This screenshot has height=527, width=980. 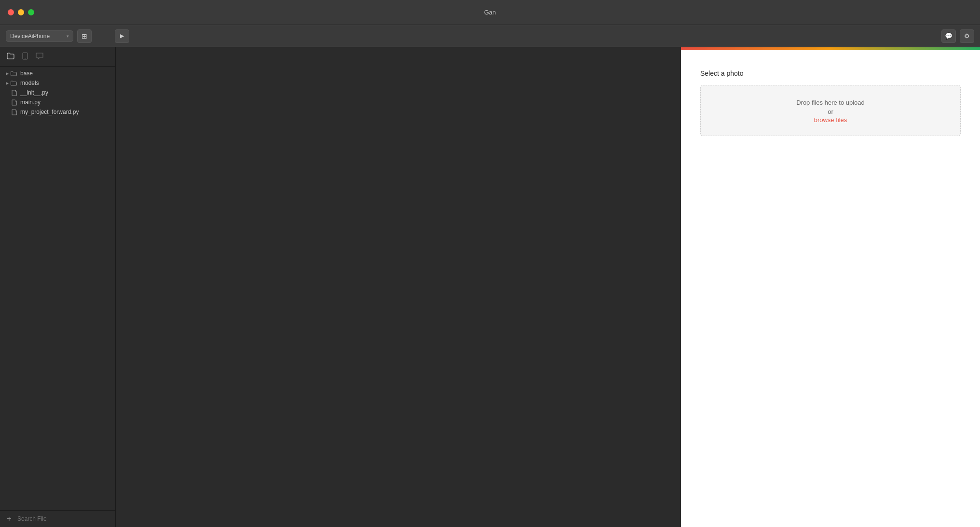 I want to click on file-label: __init__.py, so click(x=34, y=93).